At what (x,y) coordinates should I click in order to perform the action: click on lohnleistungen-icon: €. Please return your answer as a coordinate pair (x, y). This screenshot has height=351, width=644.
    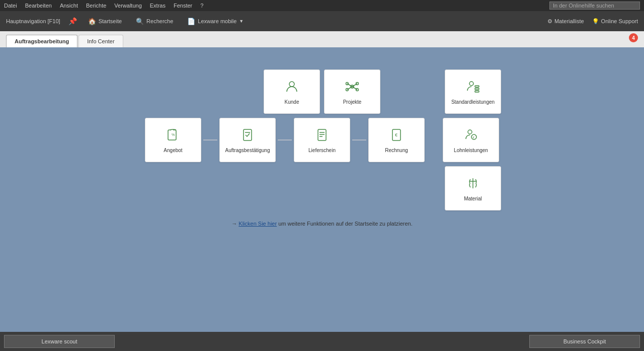
    Looking at the image, I should click on (471, 136).